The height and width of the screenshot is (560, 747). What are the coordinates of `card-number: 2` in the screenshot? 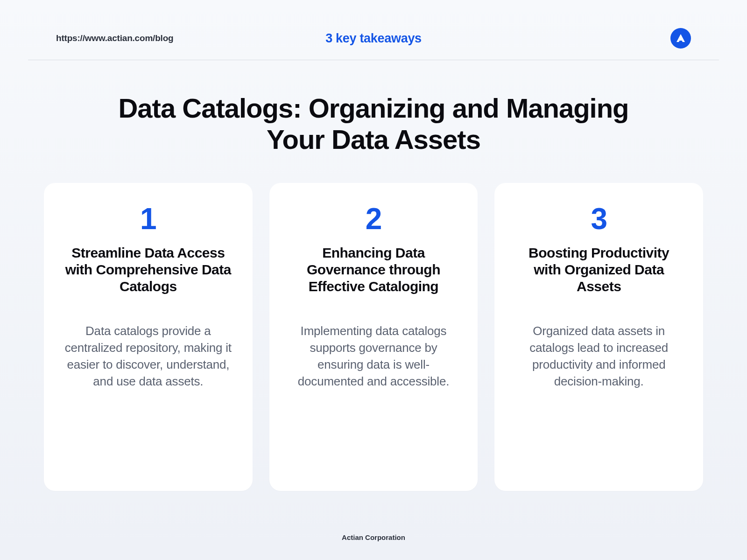 It's located at (374, 219).